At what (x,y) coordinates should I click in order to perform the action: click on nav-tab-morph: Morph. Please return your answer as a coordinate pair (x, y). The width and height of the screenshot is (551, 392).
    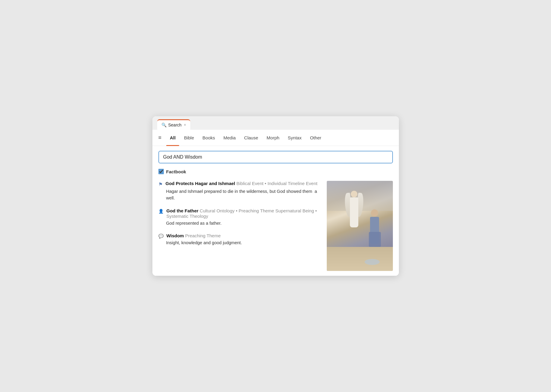
    Looking at the image, I should click on (273, 138).